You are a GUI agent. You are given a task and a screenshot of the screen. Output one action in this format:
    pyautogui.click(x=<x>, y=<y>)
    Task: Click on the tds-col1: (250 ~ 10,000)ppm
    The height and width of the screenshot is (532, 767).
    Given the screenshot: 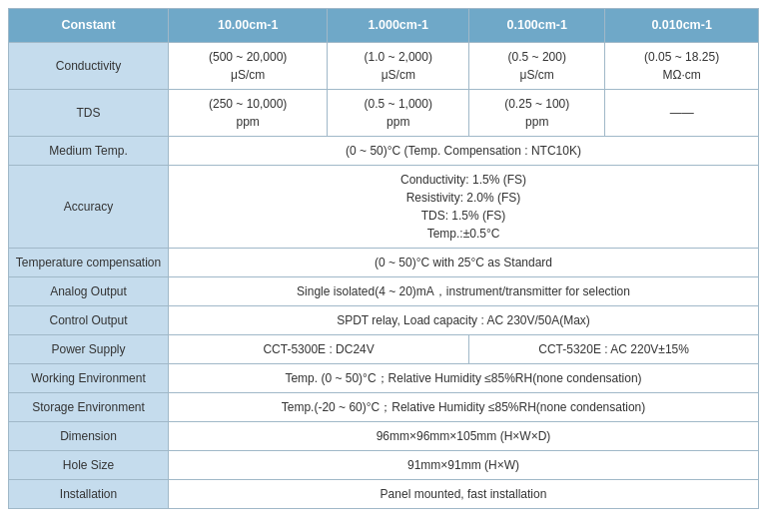 What is the action you would take?
    pyautogui.click(x=248, y=112)
    